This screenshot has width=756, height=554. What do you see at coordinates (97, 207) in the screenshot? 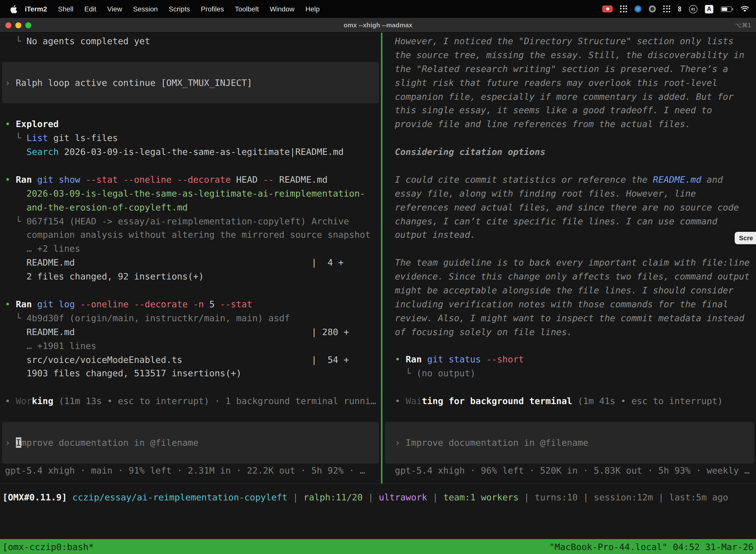
I see `text-segment: and-the-erosion-of-copyleft.md` at bounding box center [97, 207].